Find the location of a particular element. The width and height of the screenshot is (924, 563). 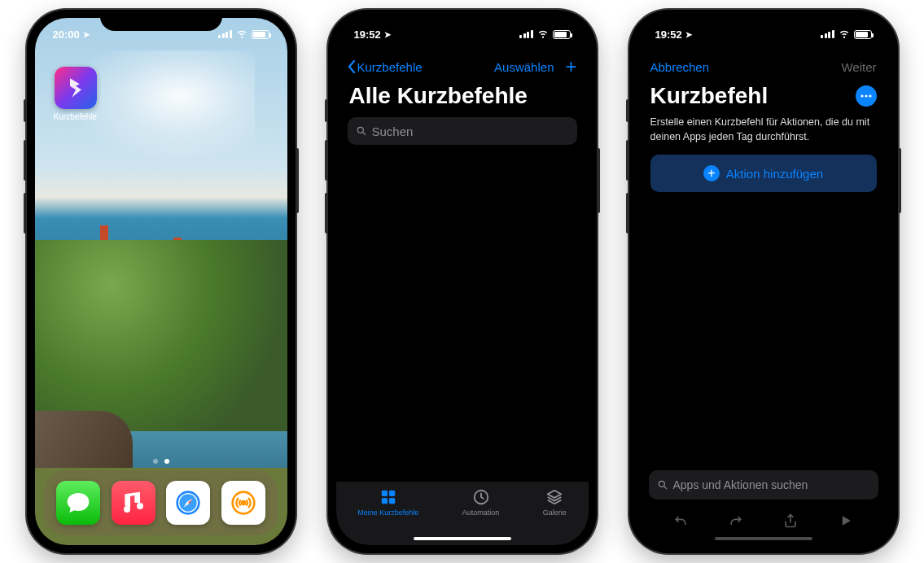

page-indicator is located at coordinates (161, 461).